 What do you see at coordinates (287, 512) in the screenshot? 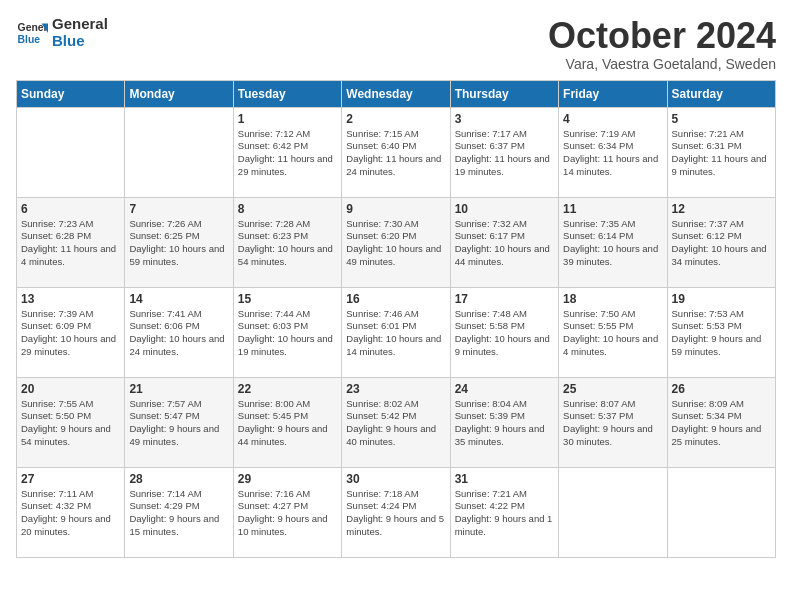
I see `calendar-cell: 29Sunrise: 7:16 AM Sunset: 4:27 PM Dayli…` at bounding box center [287, 512].